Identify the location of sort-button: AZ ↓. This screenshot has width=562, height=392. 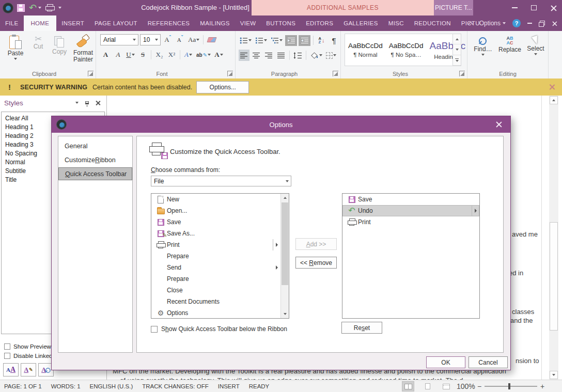
(321, 40).